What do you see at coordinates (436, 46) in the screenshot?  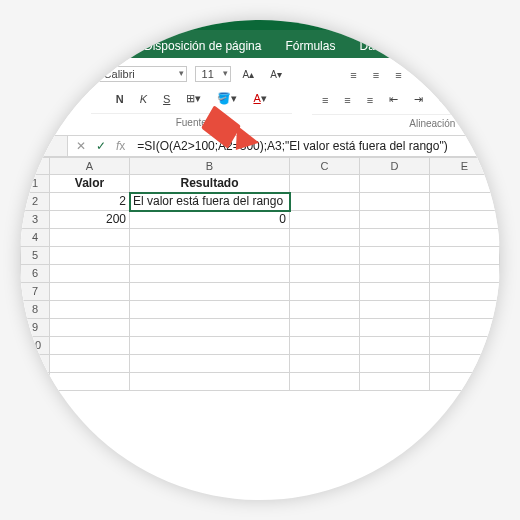 I see `tab-review: Revisar` at bounding box center [436, 46].